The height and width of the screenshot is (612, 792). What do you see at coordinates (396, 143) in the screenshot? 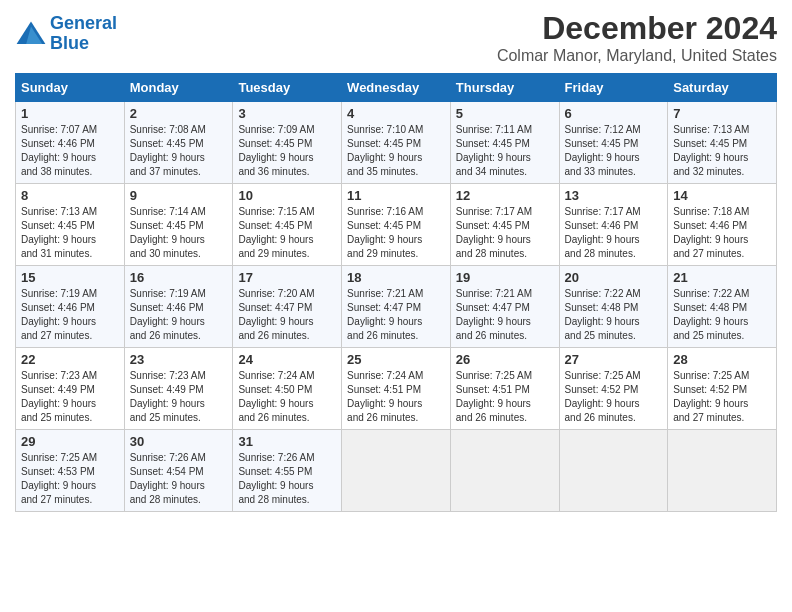
I see `day-cell: 4Sunrise: 7:10 AM Sunset: 4:45 PM Daylig…` at bounding box center [396, 143].